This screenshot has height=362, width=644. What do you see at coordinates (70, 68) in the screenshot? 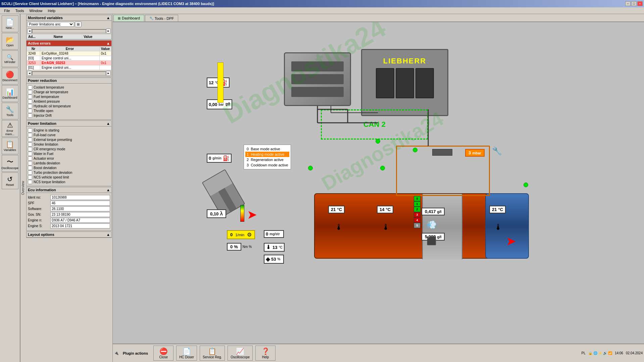
I see `err-error-3253c: Engine control uni...` at bounding box center [70, 68].